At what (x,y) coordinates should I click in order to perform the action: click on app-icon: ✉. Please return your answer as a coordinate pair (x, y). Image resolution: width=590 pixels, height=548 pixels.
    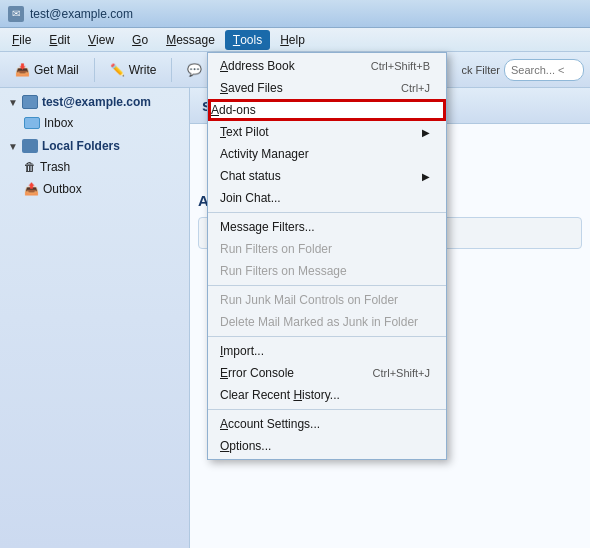
    Looking at the image, I should click on (16, 14).